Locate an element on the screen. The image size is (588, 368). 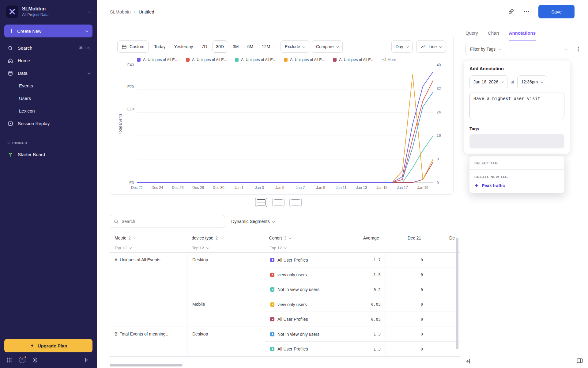
average-value: 1.3 is located at coordinates (364, 349).